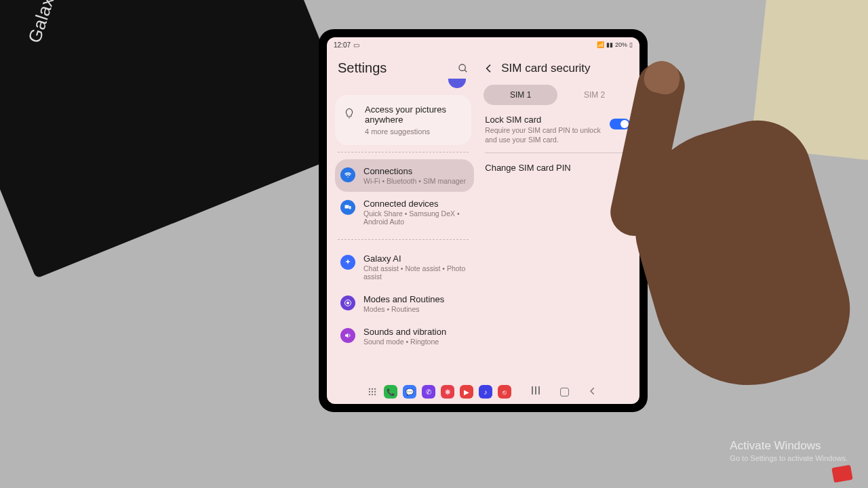 The width and height of the screenshot is (868, 488). I want to click on status-bar: 12:07 ▭ 📶 ▮▮ 20% ▯, so click(483, 45).